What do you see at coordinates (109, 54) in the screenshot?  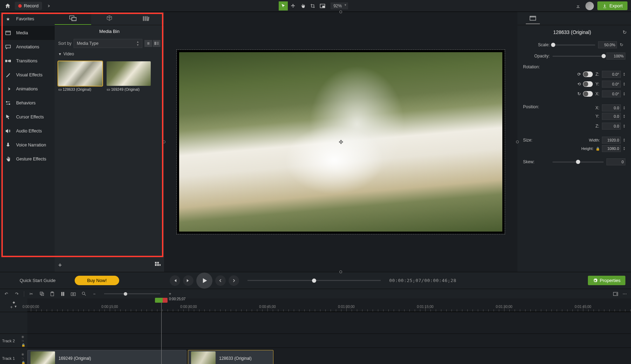 I see `category-video: ▾ Video` at bounding box center [109, 54].